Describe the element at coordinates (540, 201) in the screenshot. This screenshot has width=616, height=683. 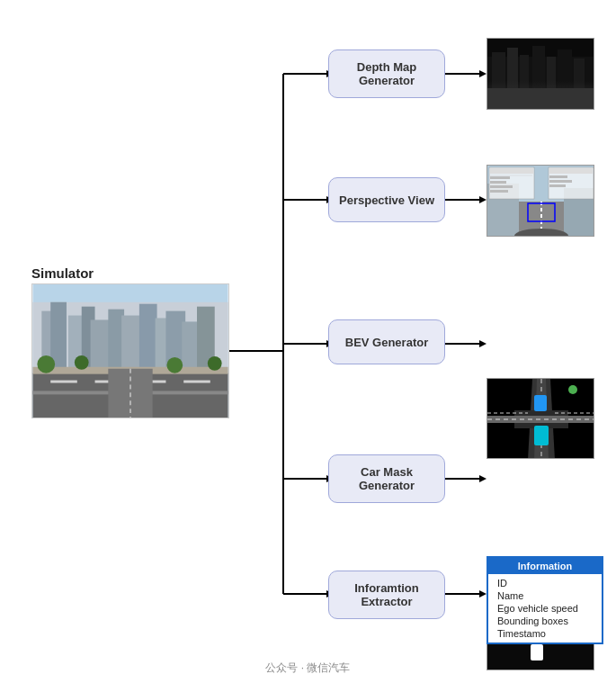
I see `perspective-output` at that location.